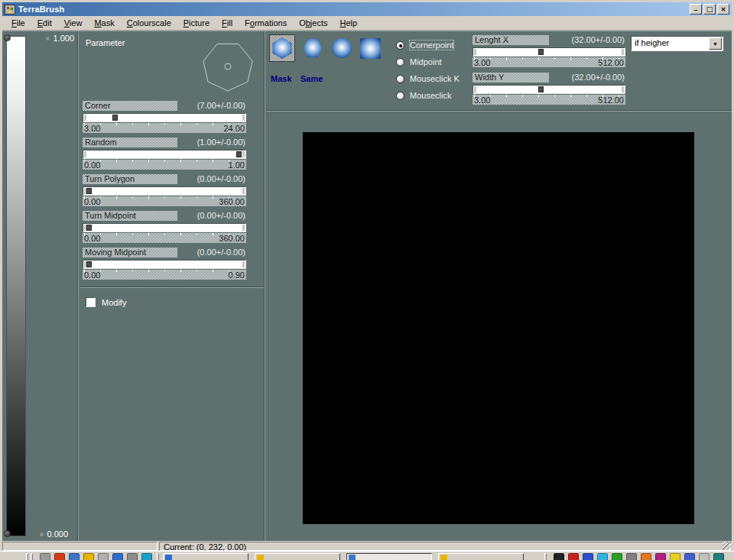 Image resolution: width=734 pixels, height=560 pixels. Describe the element at coordinates (149, 23) in the screenshot. I see `menu-colourscale: Colourscale` at that location.